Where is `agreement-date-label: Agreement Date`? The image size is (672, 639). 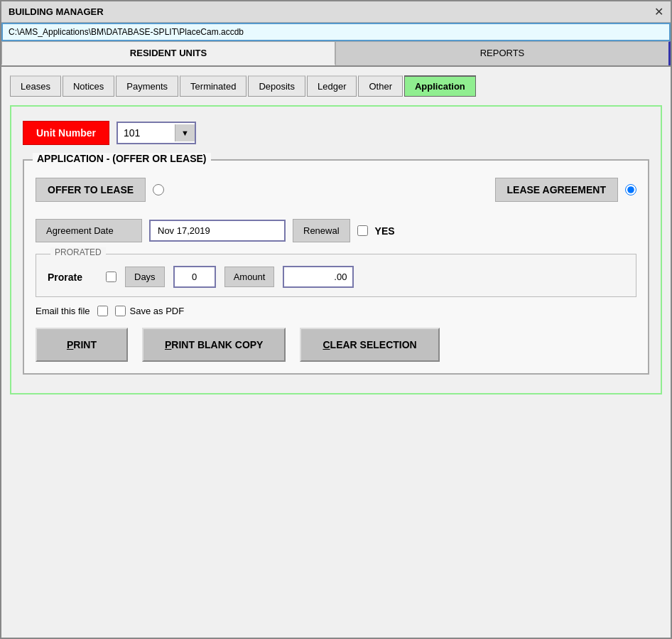
agreement-date-label: Agreement Date is located at coordinates (89, 230).